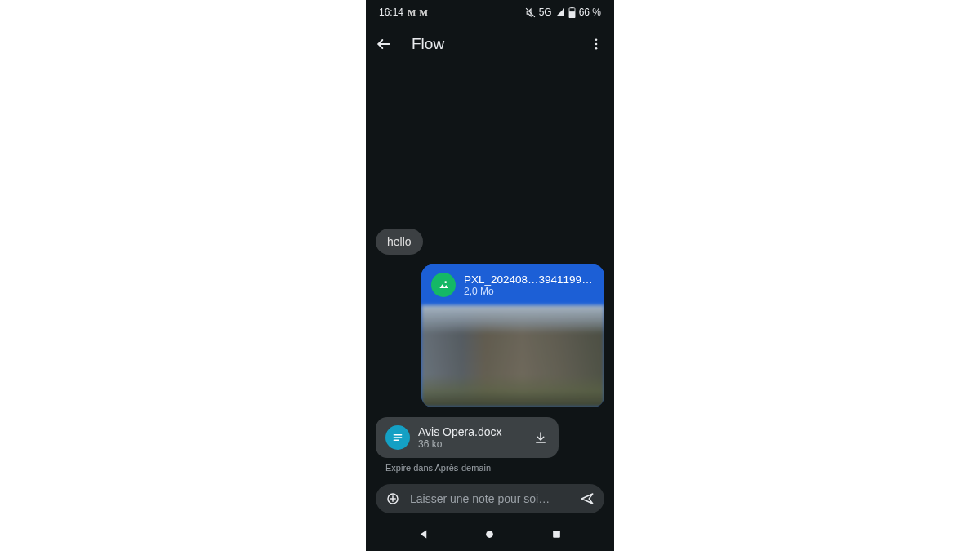  I want to click on nav-back-button, so click(424, 534).